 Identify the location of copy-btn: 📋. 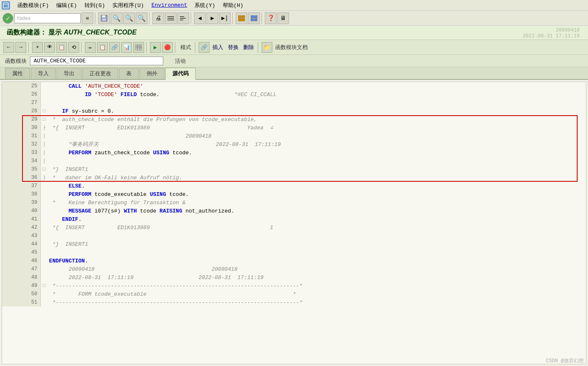
(62, 47).